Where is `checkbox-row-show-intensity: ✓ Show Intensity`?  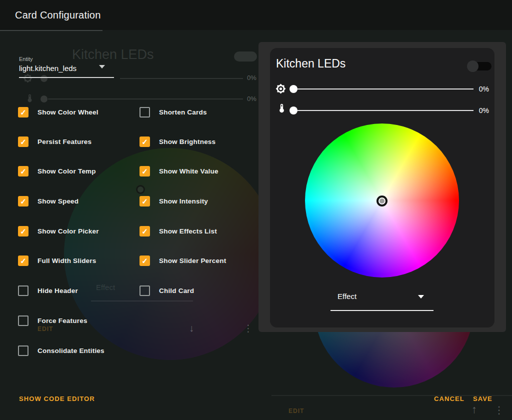 checkbox-row-show-intensity: ✓ Show Intensity is located at coordinates (174, 201).